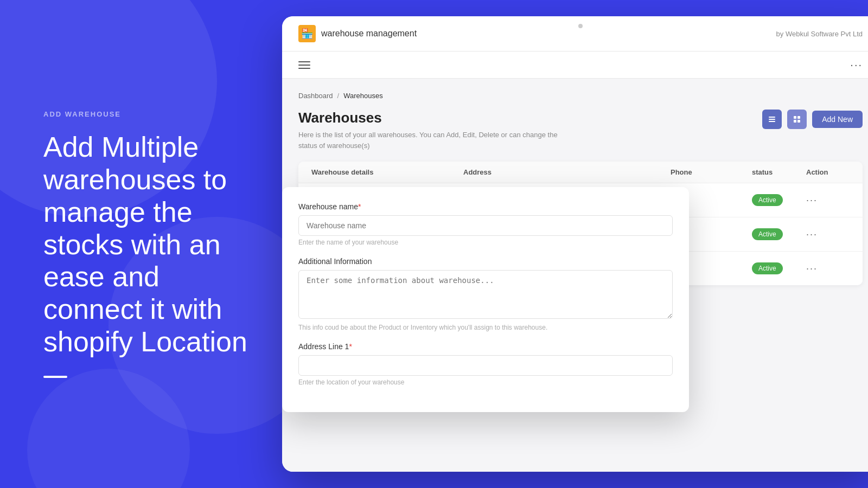  I want to click on address-line1-input, so click(486, 365).